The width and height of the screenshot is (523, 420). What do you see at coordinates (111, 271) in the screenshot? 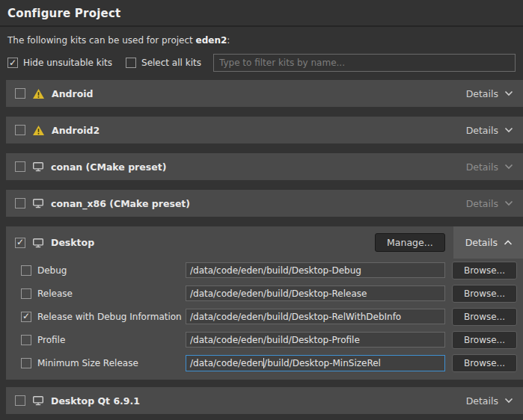
I see `config-label: Debug` at bounding box center [111, 271].